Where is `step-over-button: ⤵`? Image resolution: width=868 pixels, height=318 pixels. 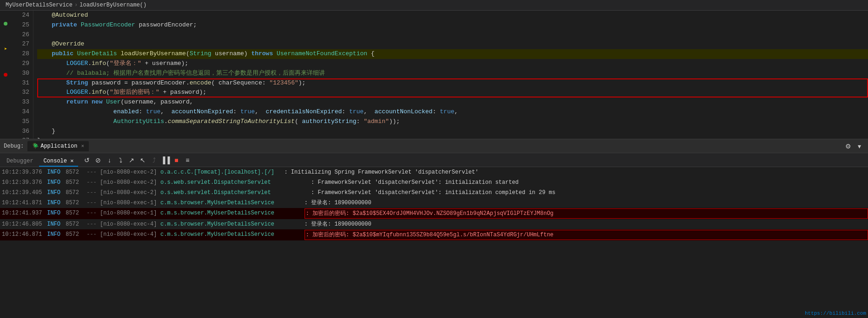
step-over-button: ⤵ is located at coordinates (120, 160).